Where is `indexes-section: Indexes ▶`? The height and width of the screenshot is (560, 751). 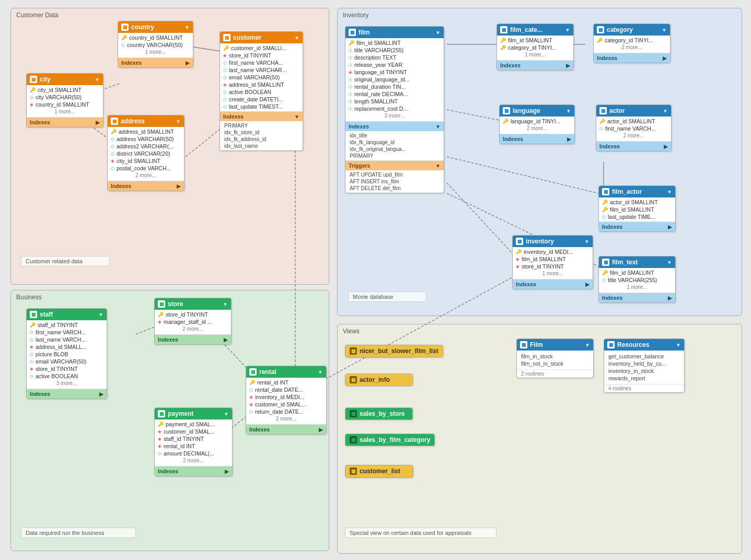
indexes-section: Indexes ▶ is located at coordinates (633, 146).